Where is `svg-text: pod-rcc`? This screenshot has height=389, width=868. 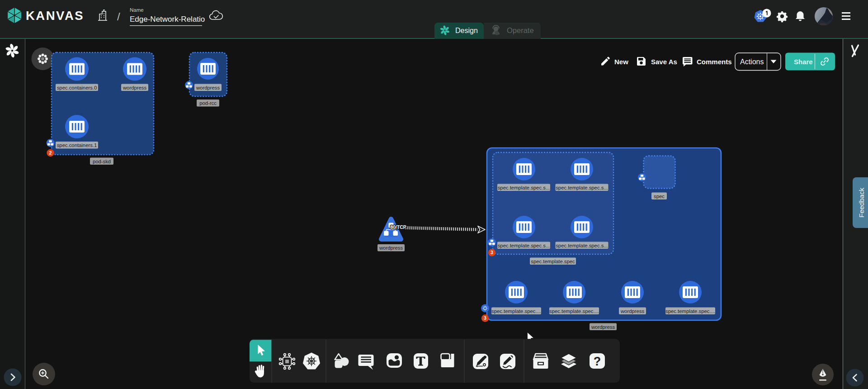
svg-text: pod-rcc is located at coordinates (208, 103).